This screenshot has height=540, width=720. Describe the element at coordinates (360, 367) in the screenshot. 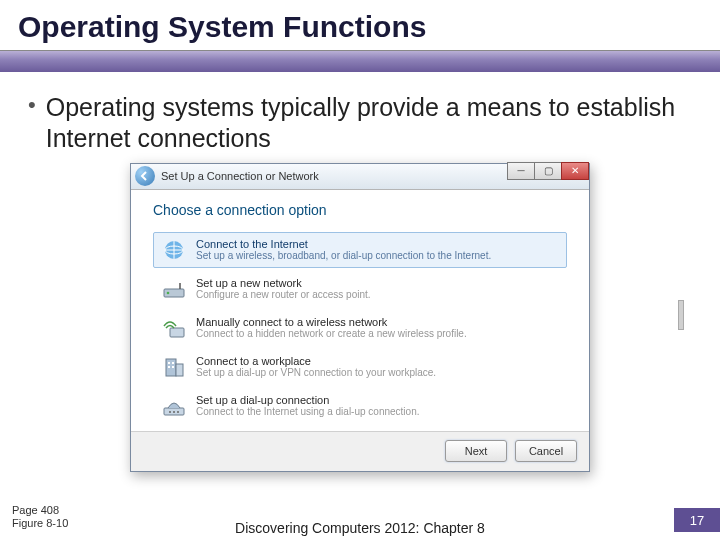

I see `option-workplace: Connect to a workplace Set up a dial-up …` at that location.